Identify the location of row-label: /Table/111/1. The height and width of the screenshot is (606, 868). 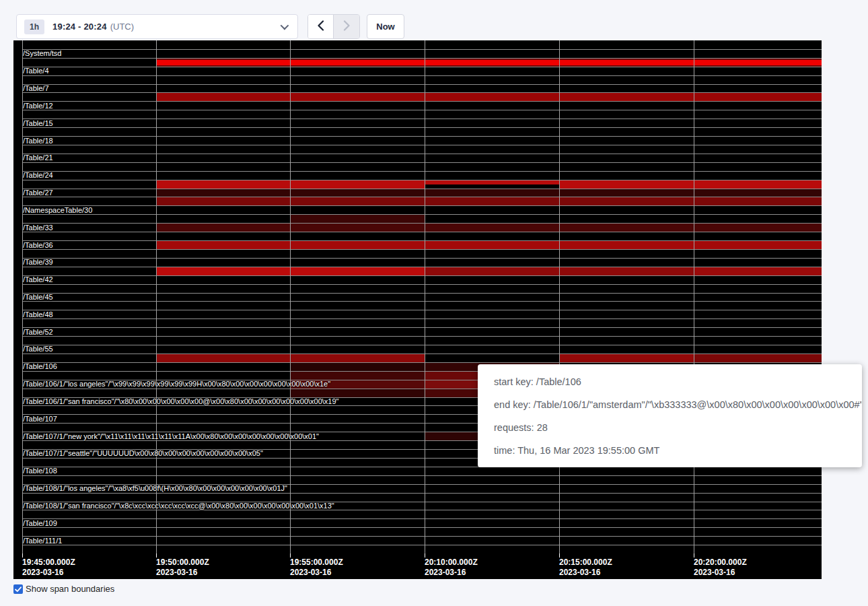
(42, 540).